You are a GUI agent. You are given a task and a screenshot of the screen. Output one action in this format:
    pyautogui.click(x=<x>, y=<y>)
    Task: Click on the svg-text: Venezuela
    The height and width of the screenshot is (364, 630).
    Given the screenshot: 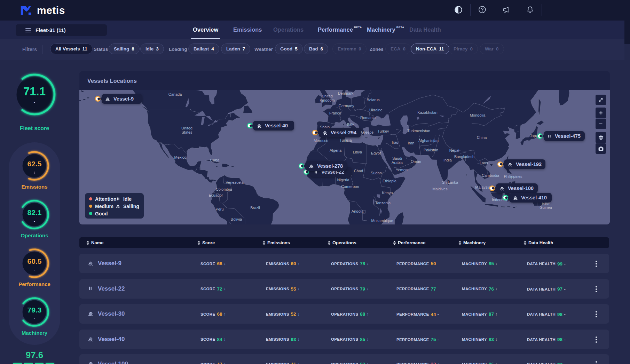 What is the action you would take?
    pyautogui.click(x=235, y=182)
    